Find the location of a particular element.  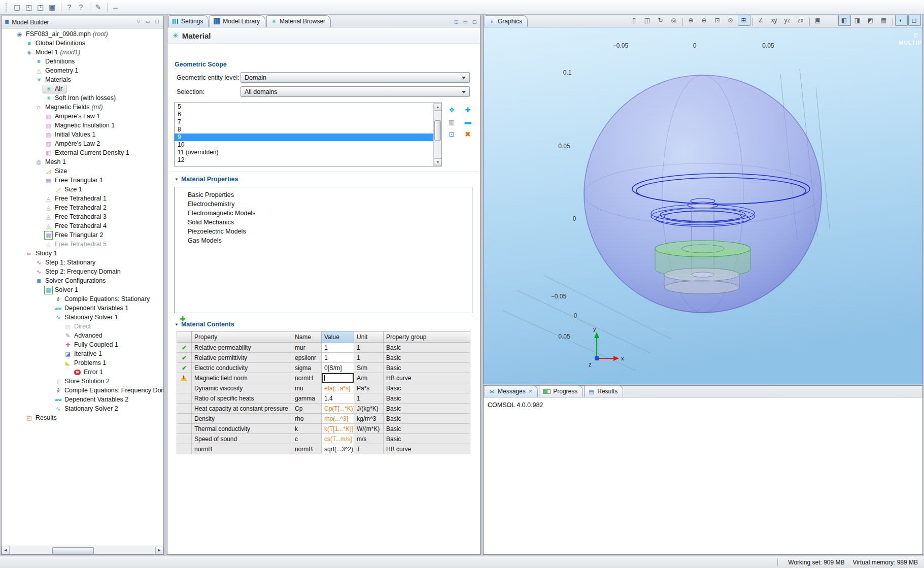

scroll-thumb is located at coordinates (73, 551).